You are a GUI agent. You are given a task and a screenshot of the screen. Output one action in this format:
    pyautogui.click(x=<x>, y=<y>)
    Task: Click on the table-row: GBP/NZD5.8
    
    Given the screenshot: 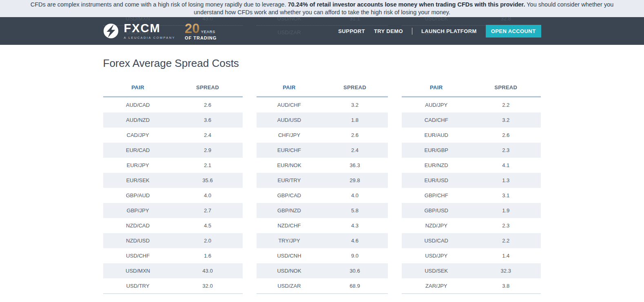 What is the action you would take?
    pyautogui.click(x=322, y=210)
    